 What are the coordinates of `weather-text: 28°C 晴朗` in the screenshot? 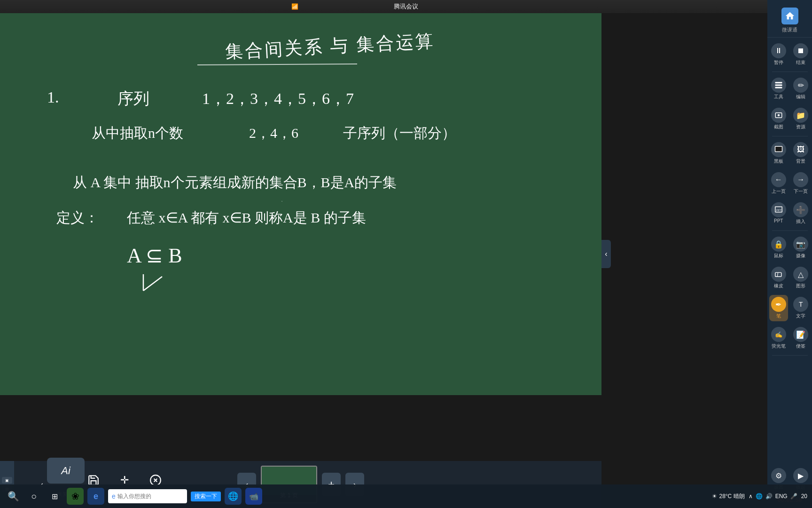 It's located at (732, 497).